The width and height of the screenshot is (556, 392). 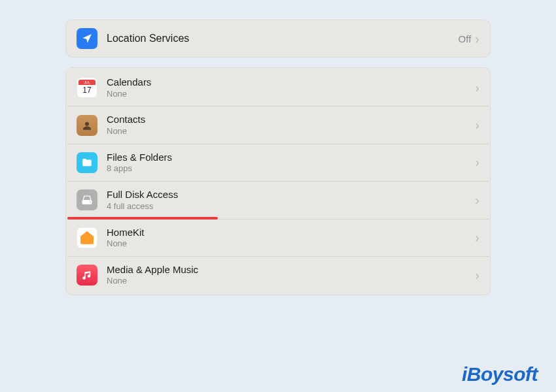 What do you see at coordinates (290, 132) in the screenshot?
I see `contacts-sub: None` at bounding box center [290, 132].